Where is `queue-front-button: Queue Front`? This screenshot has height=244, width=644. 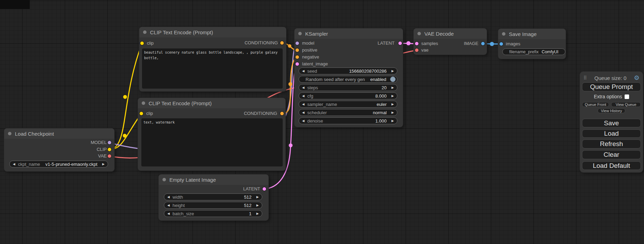
queue-front-button: Queue Front is located at coordinates (596, 105).